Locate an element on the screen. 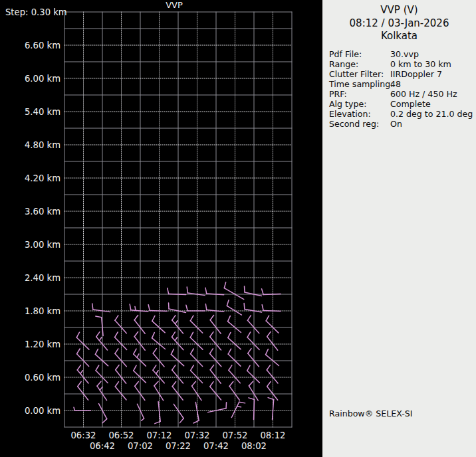 Image resolution: width=476 pixels, height=457 pixels. parameter-row: Range:0 km to 30 km is located at coordinates (403, 64).